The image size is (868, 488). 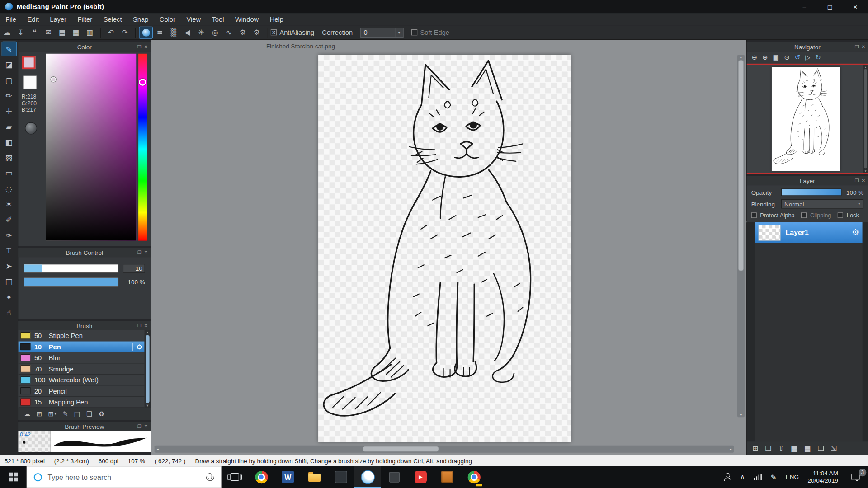 I want to click on scroll-right-icon: ▸, so click(x=731, y=449).